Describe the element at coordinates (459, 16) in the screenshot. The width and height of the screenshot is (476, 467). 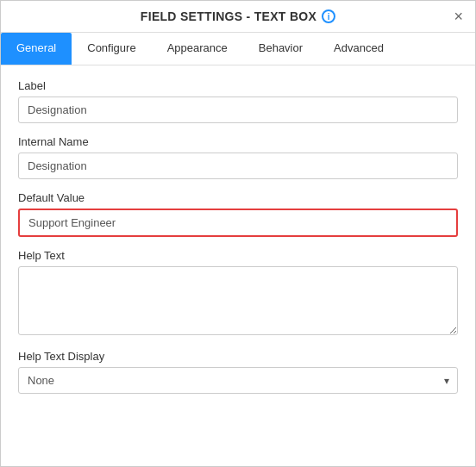
I see `close-button: ×` at that location.